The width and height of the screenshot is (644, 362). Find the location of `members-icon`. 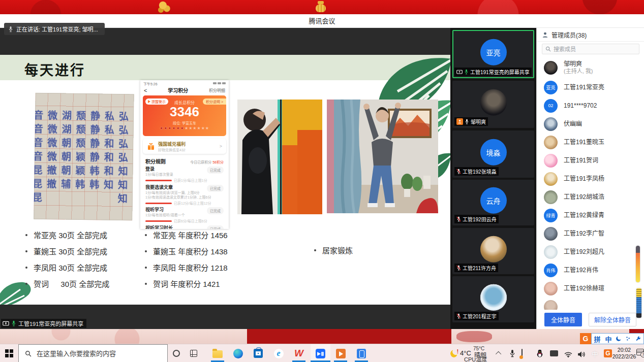

members-icon is located at coordinates (545, 35).